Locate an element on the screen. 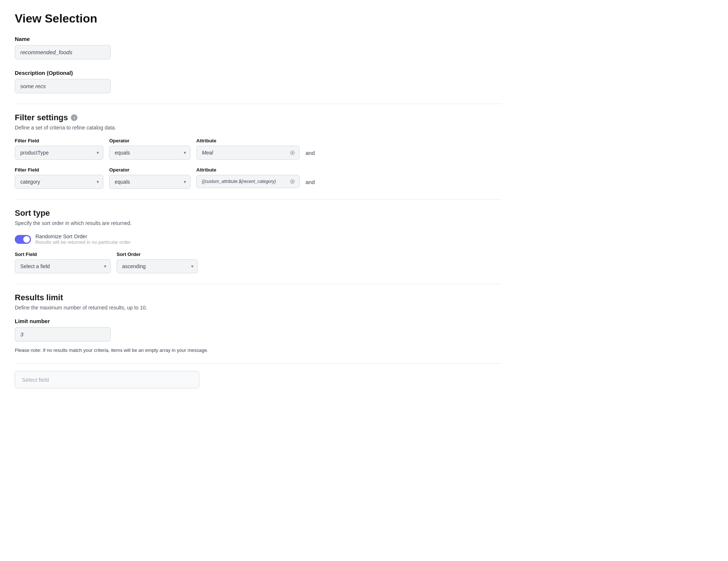  results-limit-section: Results limit Define the maximum number … is located at coordinates (258, 323).